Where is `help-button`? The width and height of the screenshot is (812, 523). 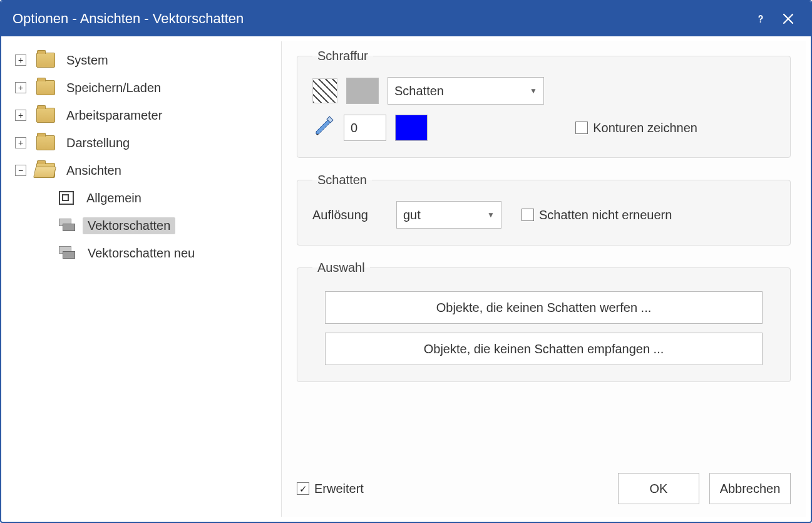
help-button is located at coordinates (761, 19).